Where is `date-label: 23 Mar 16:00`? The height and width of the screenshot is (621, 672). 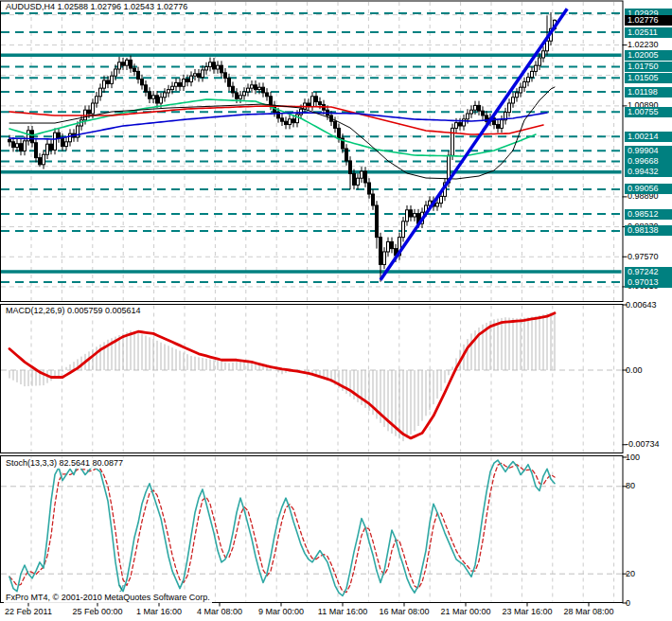
date-label: 23 Mar 16:00 is located at coordinates (526, 612).